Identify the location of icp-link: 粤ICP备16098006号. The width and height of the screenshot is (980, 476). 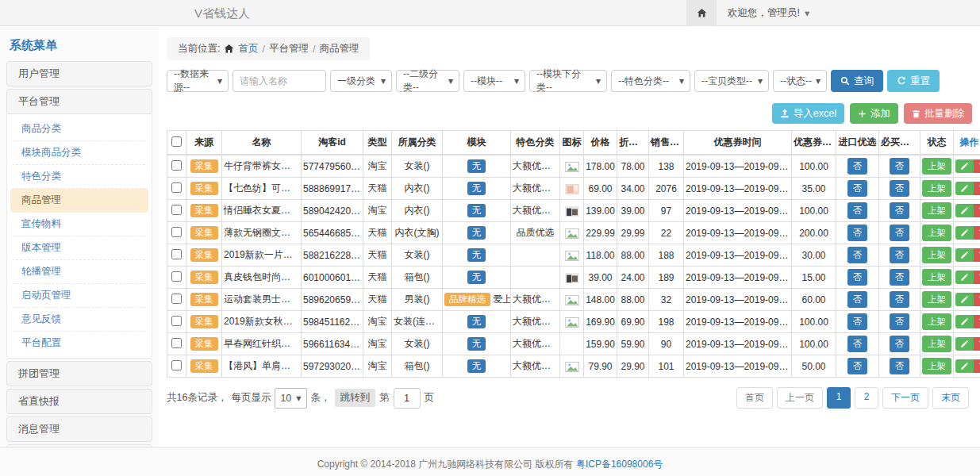
(619, 464).